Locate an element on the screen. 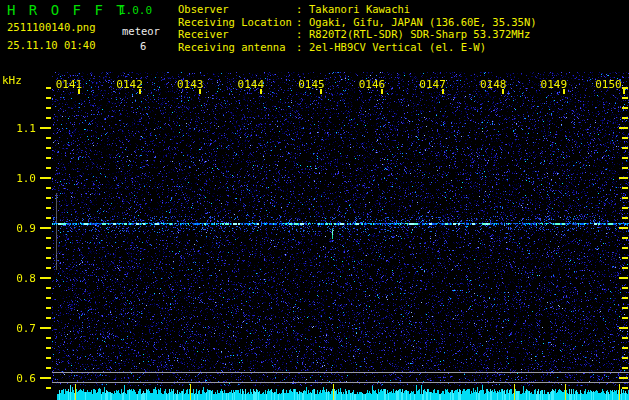 The width and height of the screenshot is (629, 400). header-info-row: Receiving Location:Ogaki, Gifu, JAPAN (1… is located at coordinates (358, 22).